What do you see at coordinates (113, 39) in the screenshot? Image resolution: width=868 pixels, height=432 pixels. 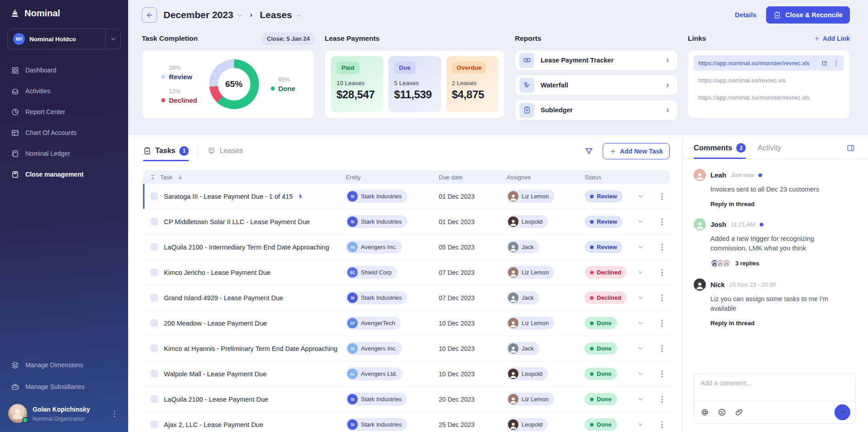 I see `chevron-down-icon` at bounding box center [113, 39].